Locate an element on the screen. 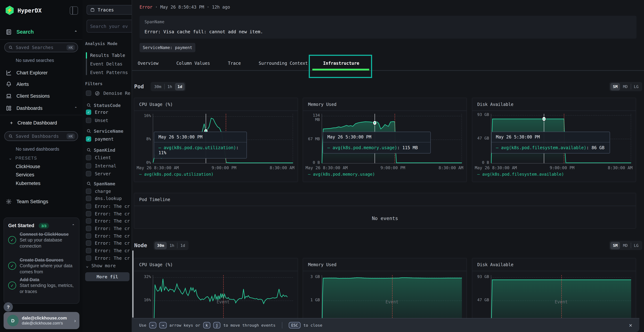 This screenshot has height=332, width=644. mode-event-deltas: Event Deltas is located at coordinates (106, 64).